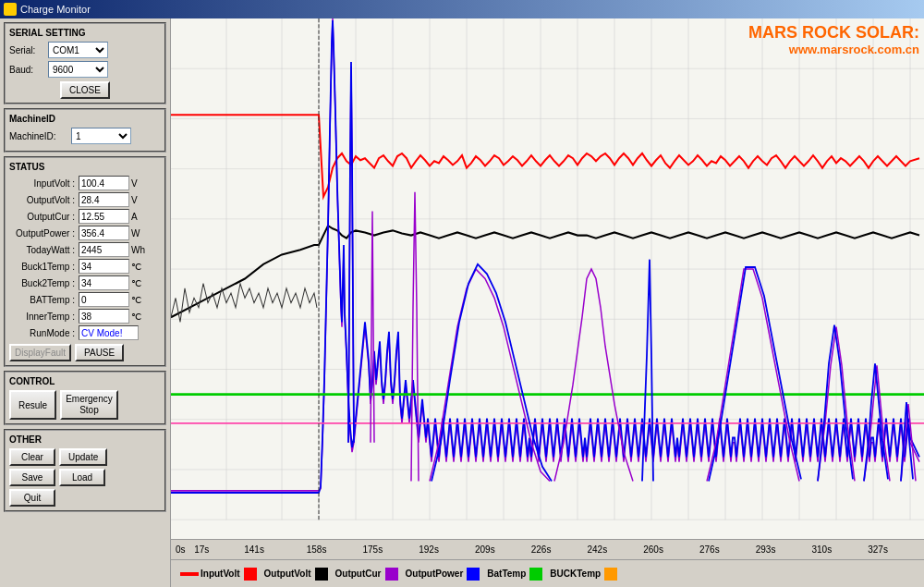 Image resolution: width=924 pixels, height=587 pixels. I want to click on clear-button: Clear, so click(32, 457).